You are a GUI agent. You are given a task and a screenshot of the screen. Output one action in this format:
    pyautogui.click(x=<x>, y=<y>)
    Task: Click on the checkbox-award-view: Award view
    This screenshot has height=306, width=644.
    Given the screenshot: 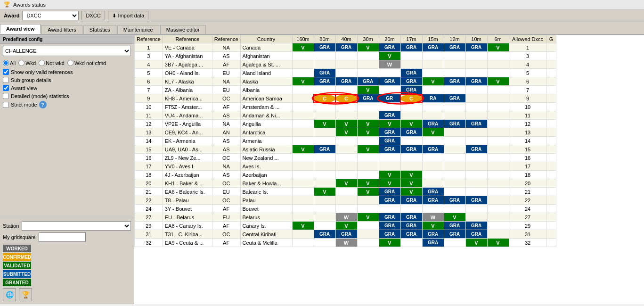 What is the action you would take?
    pyautogui.click(x=67, y=88)
    